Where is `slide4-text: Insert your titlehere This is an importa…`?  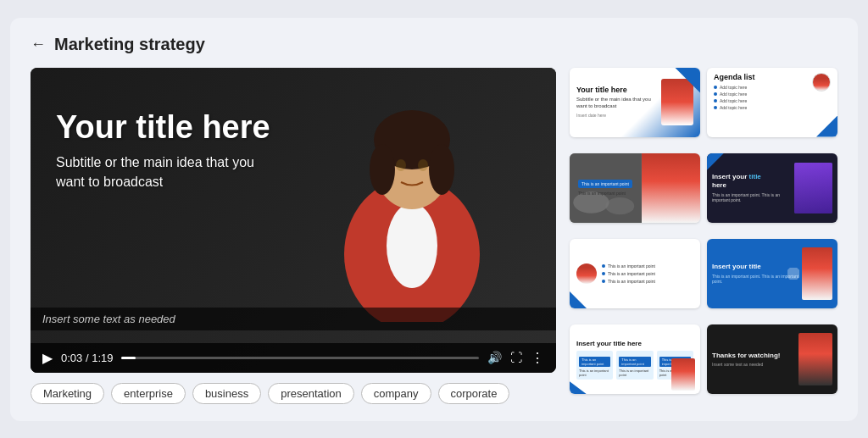
slide4-text: Insert your titlehere This is an importa… is located at coordinates (753, 188).